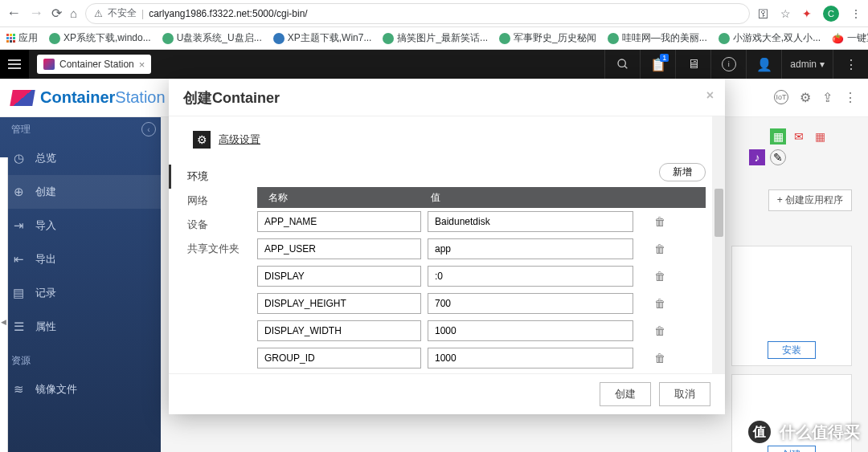 The image size is (868, 452). I want to click on bookmark-item: 哇哇网—我的美丽..., so click(657, 39).